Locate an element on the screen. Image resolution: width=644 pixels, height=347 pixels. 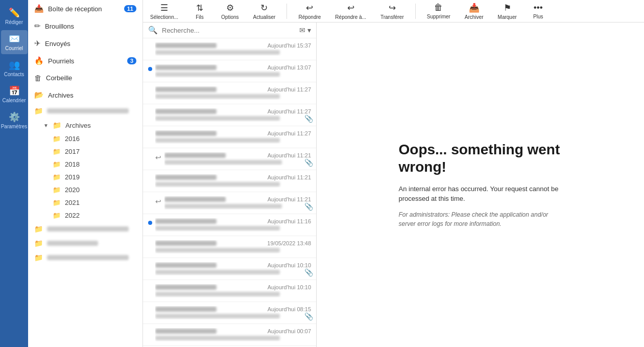
reply-button: ↩ Répondre is located at coordinates (309, 11).